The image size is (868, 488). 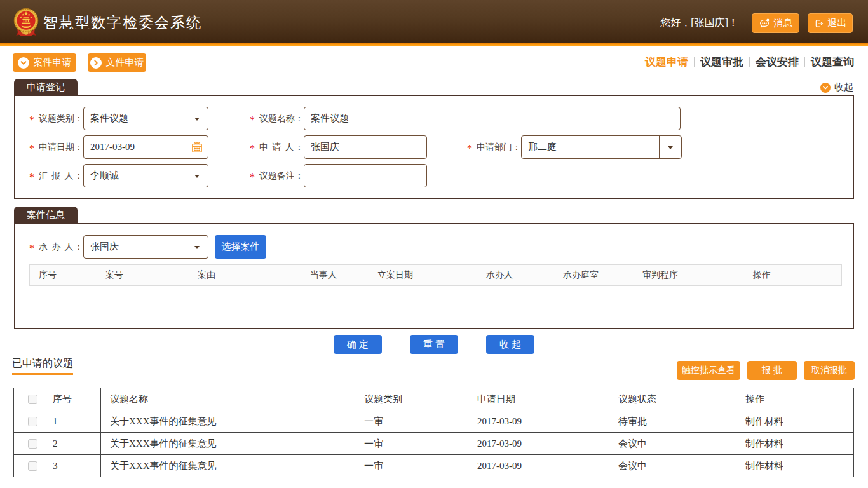 I want to click on submit-approve-button: 报 批, so click(x=772, y=370).